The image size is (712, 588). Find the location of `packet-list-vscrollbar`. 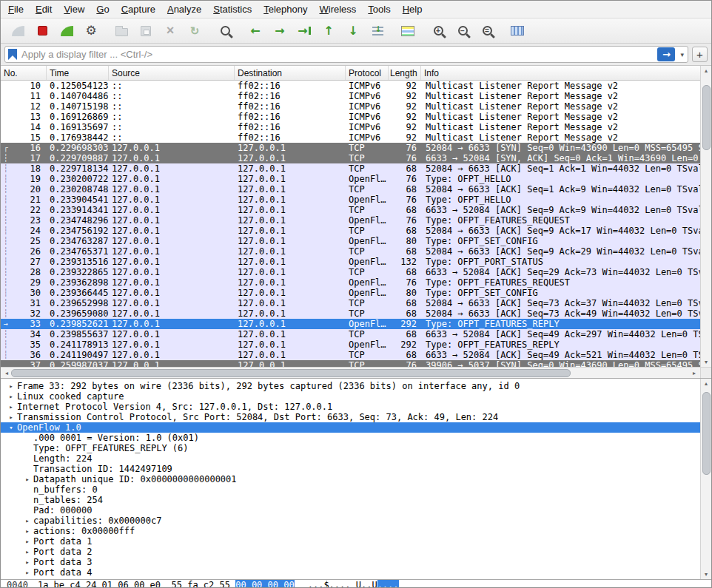

packet-list-vscrollbar is located at coordinates (706, 216).